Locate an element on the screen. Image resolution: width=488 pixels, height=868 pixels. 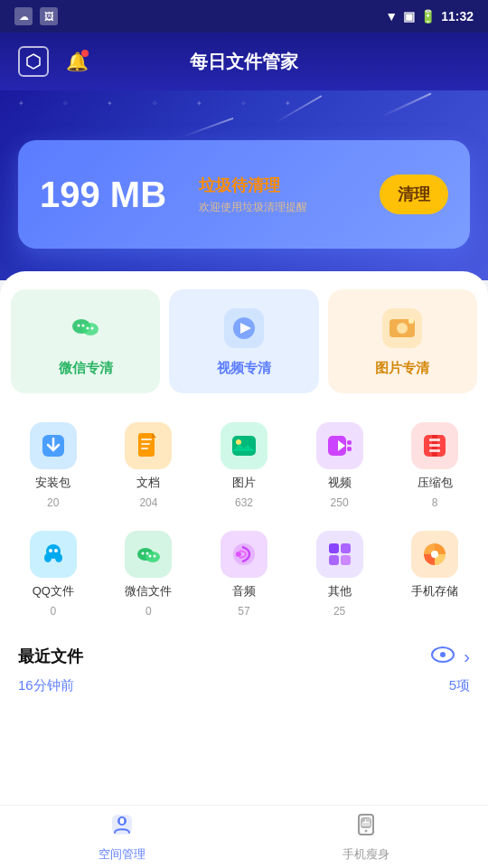
recent-title: 最近文件 is located at coordinates (51, 656).